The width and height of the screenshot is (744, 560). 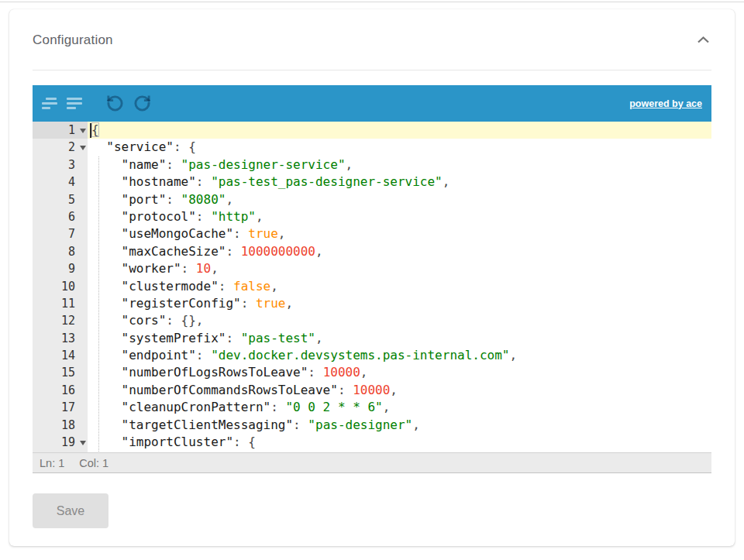 What do you see at coordinates (704, 40) in the screenshot?
I see `collapse-panel-button` at bounding box center [704, 40].